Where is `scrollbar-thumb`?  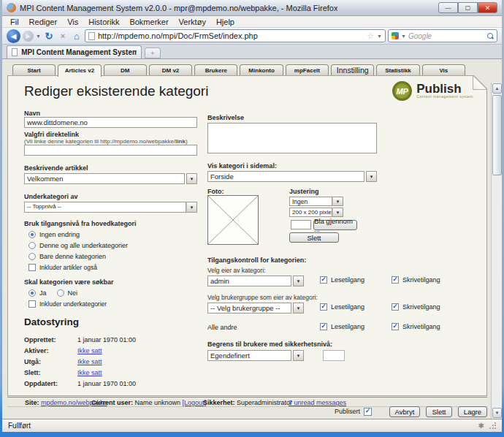
scrollbar-thumb is located at coordinates (497, 135).